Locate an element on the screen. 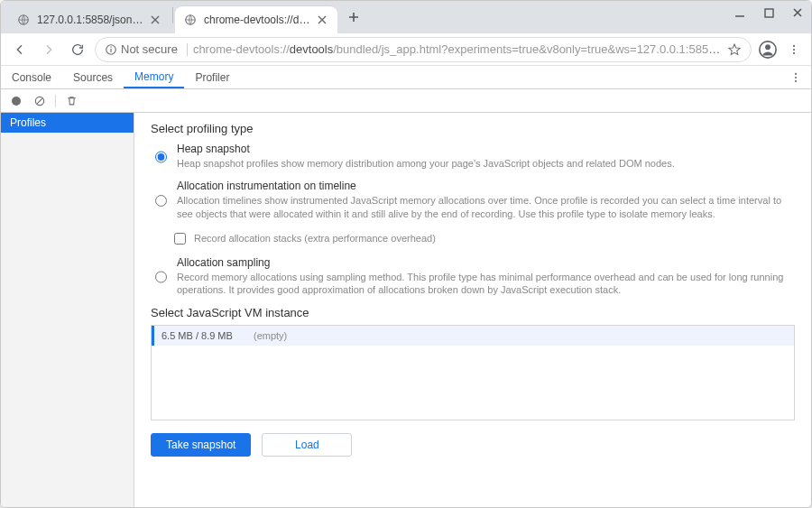 Image resolution: width=812 pixels, height=508 pixels. option-label: Heap snapshot is located at coordinates (426, 149).